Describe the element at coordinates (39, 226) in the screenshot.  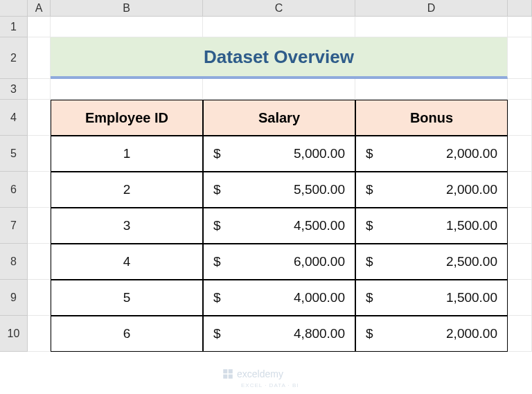
I see `cell-a7` at that location.